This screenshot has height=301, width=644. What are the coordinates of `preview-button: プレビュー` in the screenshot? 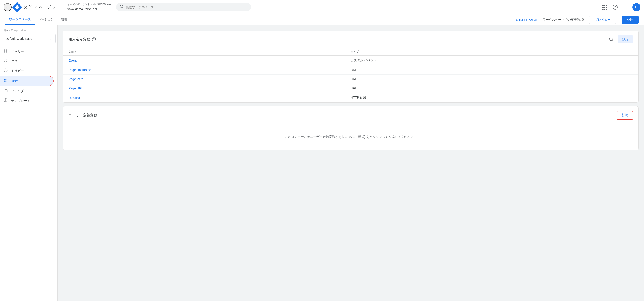 It's located at (603, 20).